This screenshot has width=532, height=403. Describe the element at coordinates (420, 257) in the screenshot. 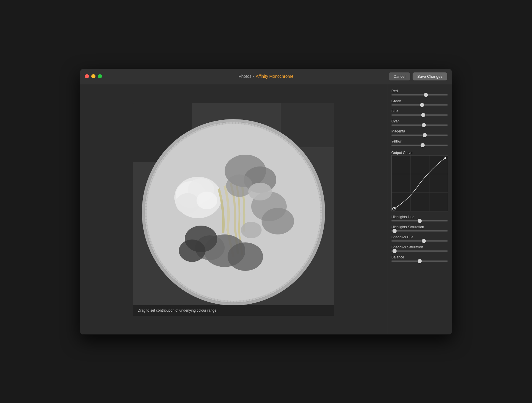

I see `balance-label: Balance` at that location.